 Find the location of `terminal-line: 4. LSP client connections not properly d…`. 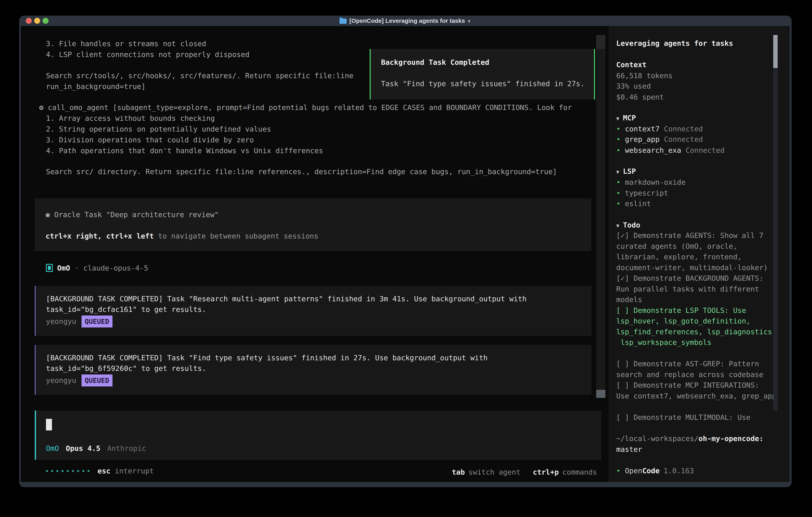

terminal-line: 4. LSP client connections not properly d… is located at coordinates (148, 55).